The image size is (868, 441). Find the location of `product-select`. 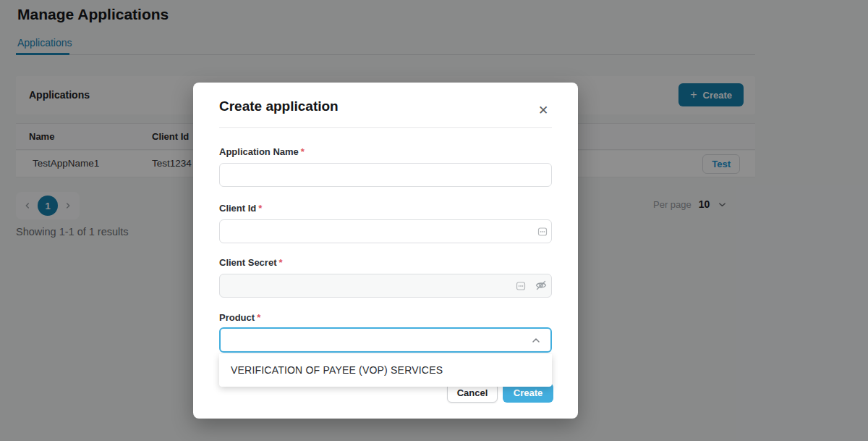

product-select is located at coordinates (386, 340).